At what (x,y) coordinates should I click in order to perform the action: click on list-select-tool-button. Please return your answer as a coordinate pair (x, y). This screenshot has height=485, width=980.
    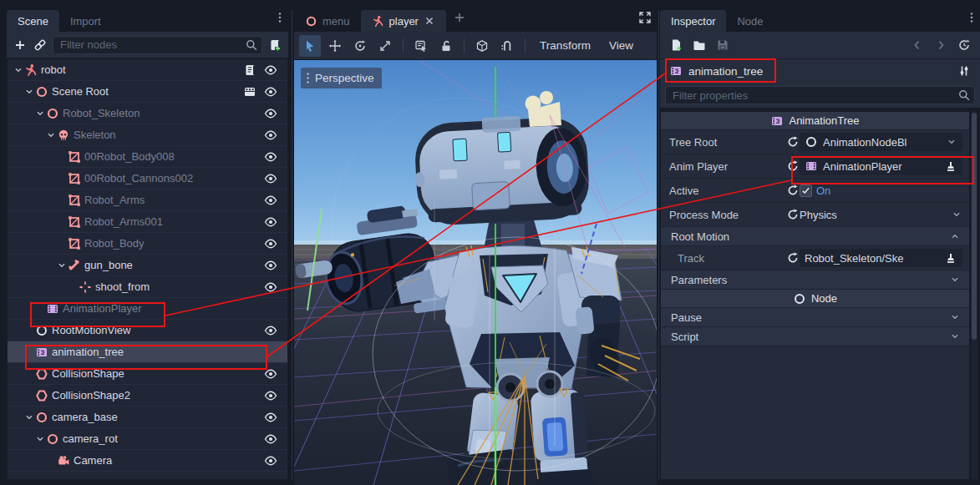
    Looking at the image, I should click on (421, 46).